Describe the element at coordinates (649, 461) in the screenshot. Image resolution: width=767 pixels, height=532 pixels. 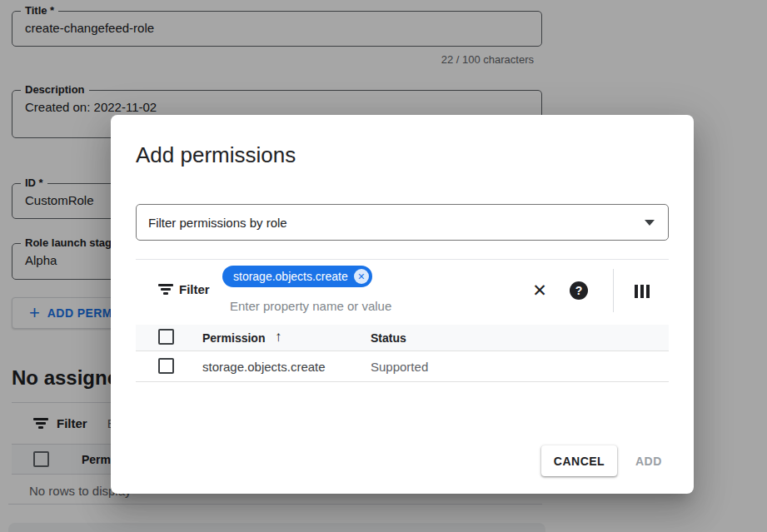
I see `add-button: ADD` at that location.